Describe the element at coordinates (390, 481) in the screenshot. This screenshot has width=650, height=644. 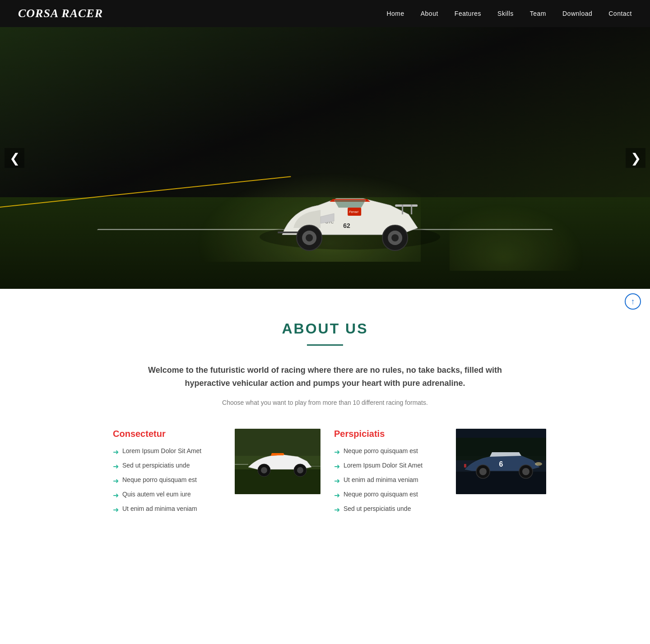
I see `about-col2-list: ➜Neque porro quisquam est ➜Lorem Ipsum D…` at that location.